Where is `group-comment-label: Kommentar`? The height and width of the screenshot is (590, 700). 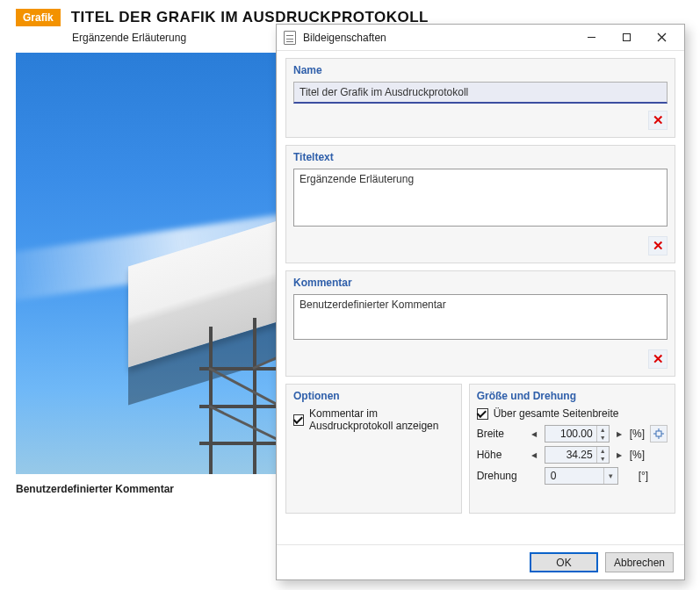 group-comment-label: Kommentar is located at coordinates (480, 283).